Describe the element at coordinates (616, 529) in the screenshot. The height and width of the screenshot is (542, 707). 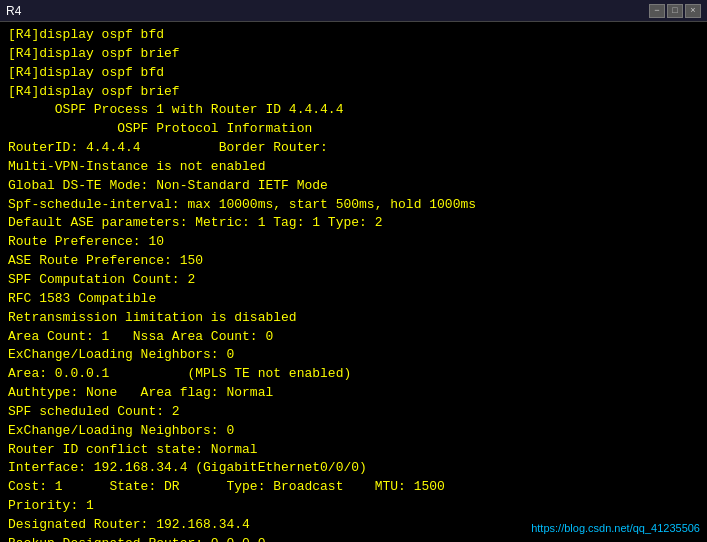
I see `watermark: https://blog.csdn.net/qq_41235506` at that location.